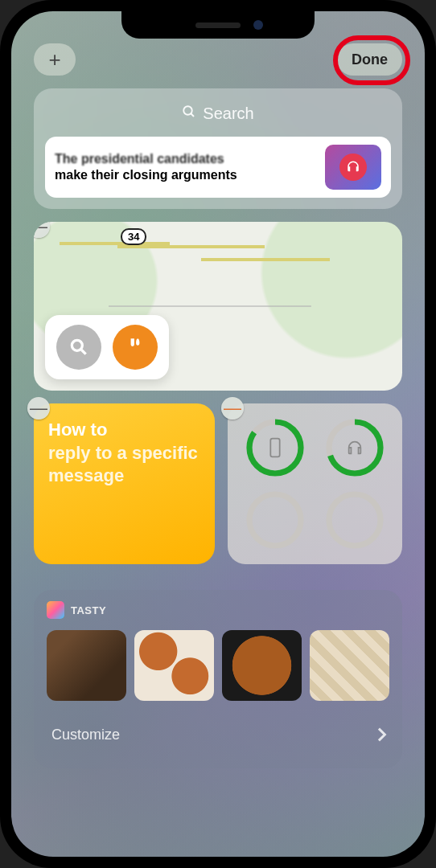  What do you see at coordinates (85, 735) in the screenshot?
I see `customize-label: Customize` at bounding box center [85, 735].